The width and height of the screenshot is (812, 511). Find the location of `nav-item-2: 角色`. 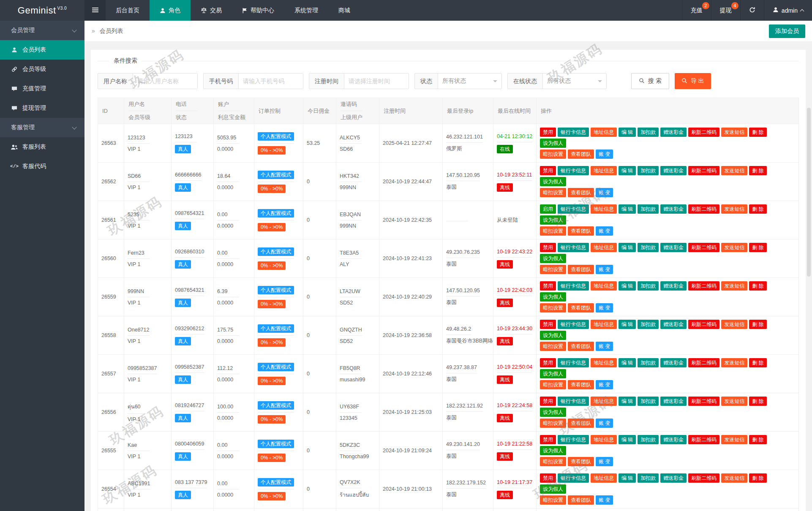

nav-item-2: 角色 is located at coordinates (170, 10).